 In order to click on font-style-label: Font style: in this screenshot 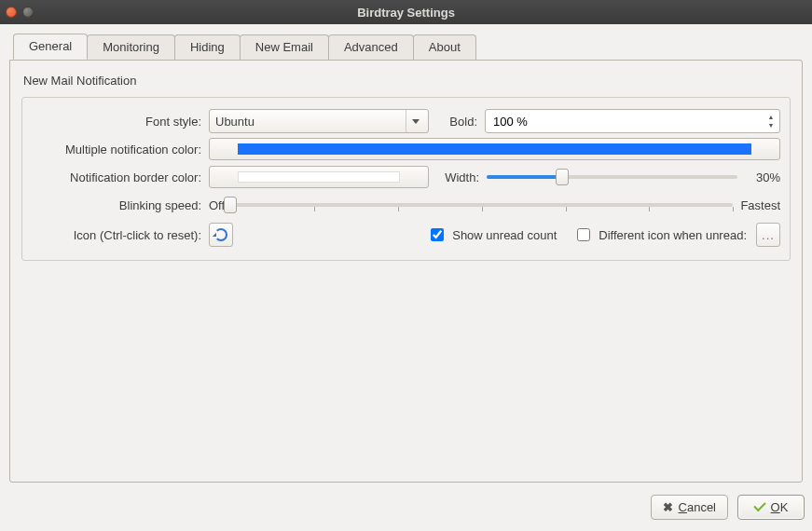, I will do `click(120, 121)`.